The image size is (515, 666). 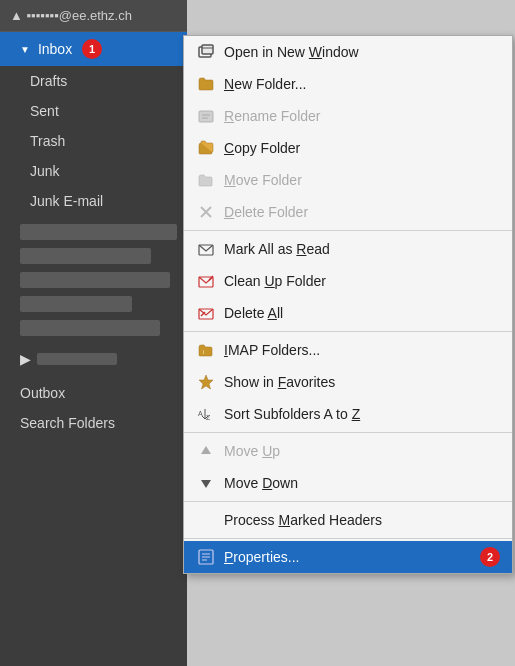 What do you see at coordinates (362, 451) in the screenshot?
I see `menu-label: Move Up` at bounding box center [362, 451].